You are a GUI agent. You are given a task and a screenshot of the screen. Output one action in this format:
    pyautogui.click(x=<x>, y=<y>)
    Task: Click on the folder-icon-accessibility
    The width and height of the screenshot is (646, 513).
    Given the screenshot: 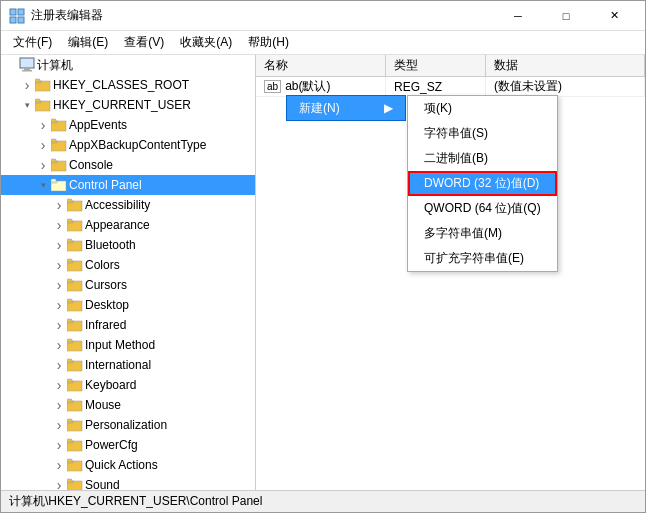 What is the action you would take?
    pyautogui.click(x=75, y=205)
    